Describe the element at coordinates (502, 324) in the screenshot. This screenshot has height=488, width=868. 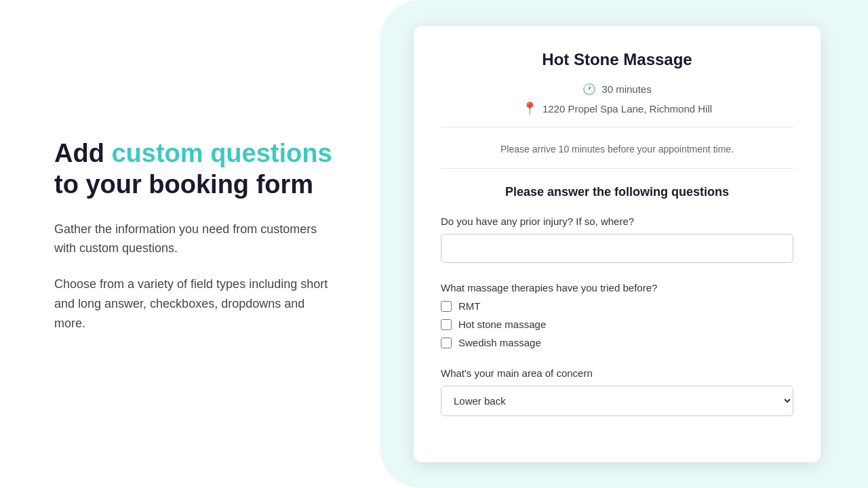
I see `checkbox-hot-stone-label: Hot stone massage` at that location.